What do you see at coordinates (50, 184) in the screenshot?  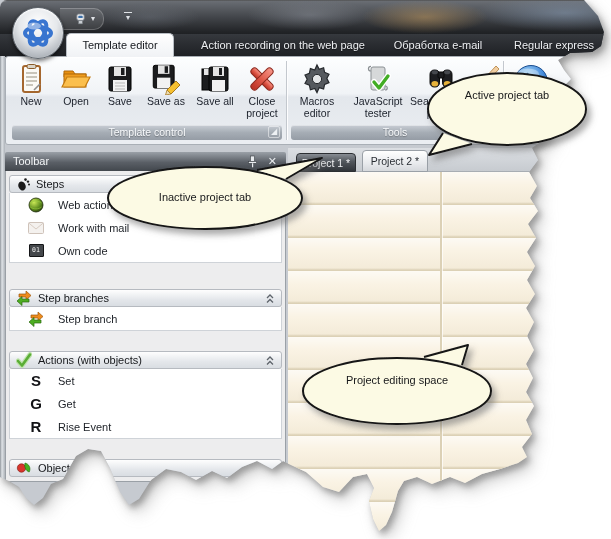 I see `section-label: Steps` at bounding box center [50, 184].